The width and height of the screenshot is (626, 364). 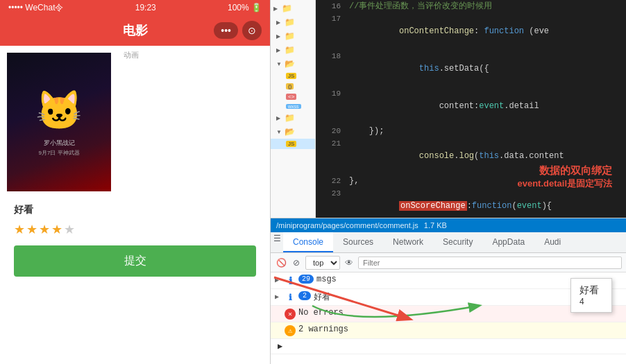 I want to click on msg-count: 29, so click(x=306, y=279).